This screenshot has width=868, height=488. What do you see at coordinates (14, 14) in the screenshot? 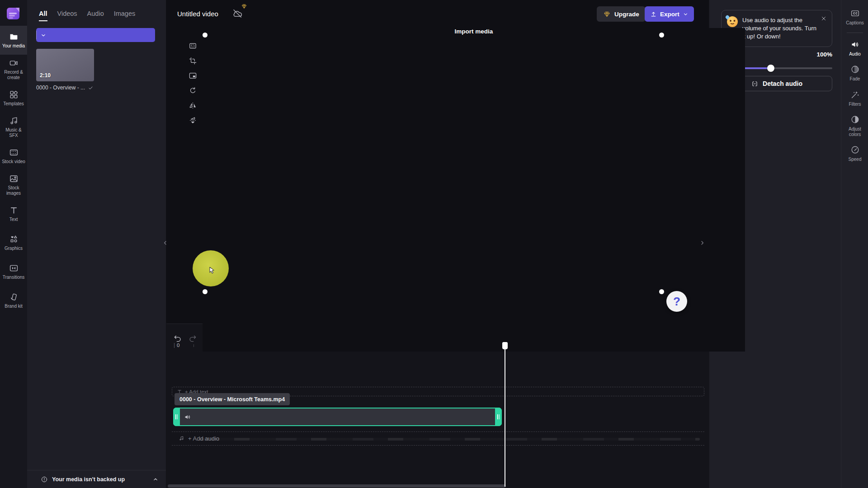
I see `clipchamp-logo-icon` at bounding box center [14, 14].